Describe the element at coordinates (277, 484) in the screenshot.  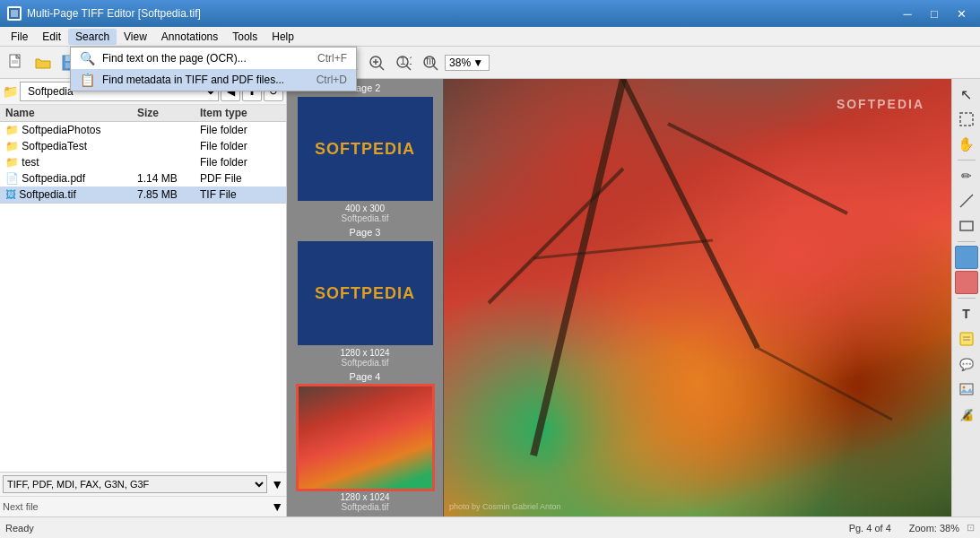
I see `format-dropdown-icon: ▼` at that location.